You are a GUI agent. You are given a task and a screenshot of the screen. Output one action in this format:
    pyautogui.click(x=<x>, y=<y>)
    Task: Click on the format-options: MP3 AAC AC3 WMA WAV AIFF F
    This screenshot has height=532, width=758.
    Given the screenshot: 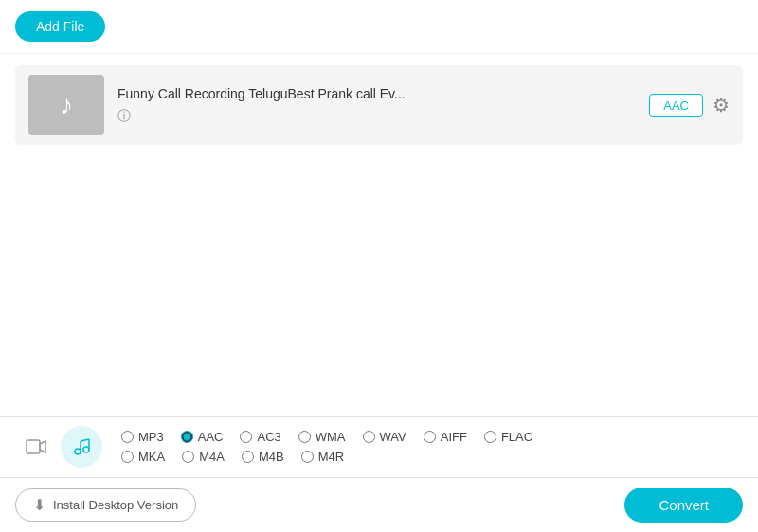 What is the action you would take?
    pyautogui.click(x=432, y=447)
    